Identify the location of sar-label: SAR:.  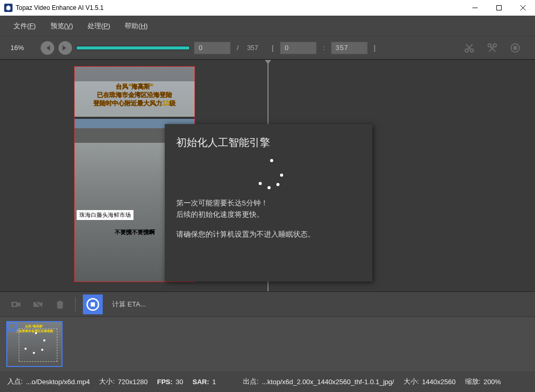
(201, 382).